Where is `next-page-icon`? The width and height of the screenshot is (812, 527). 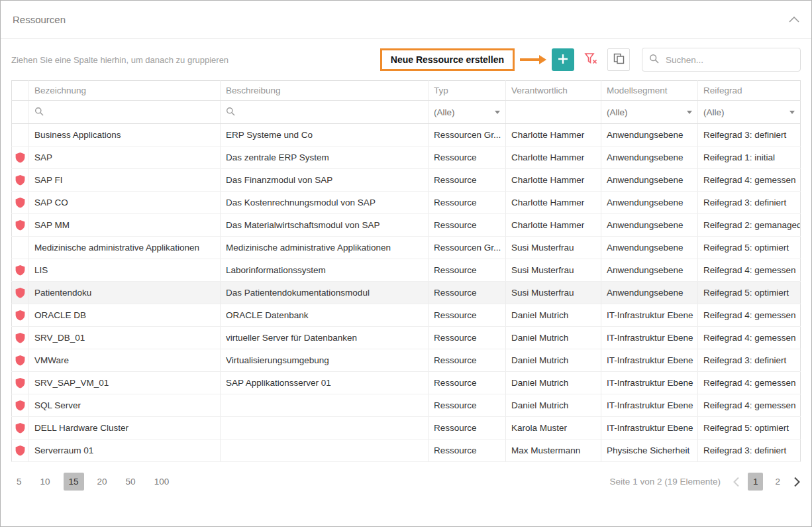
next-page-icon is located at coordinates (797, 482).